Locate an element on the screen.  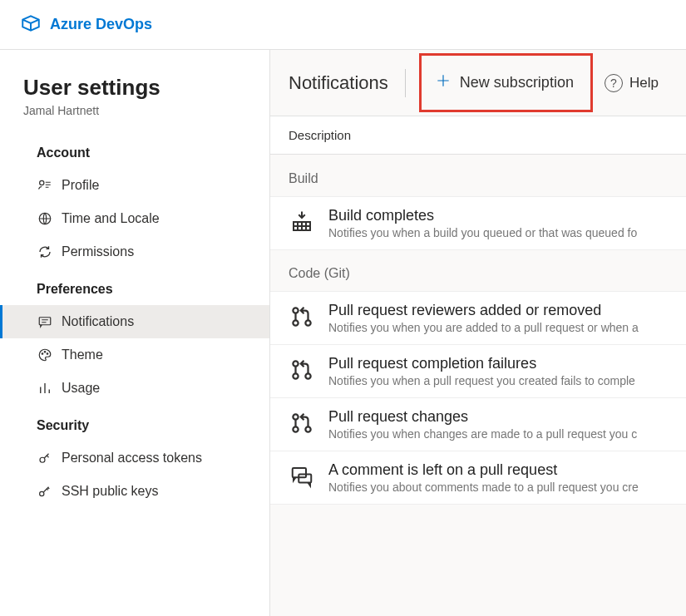
section-label-preferences: Preferences is located at coordinates (135, 287).